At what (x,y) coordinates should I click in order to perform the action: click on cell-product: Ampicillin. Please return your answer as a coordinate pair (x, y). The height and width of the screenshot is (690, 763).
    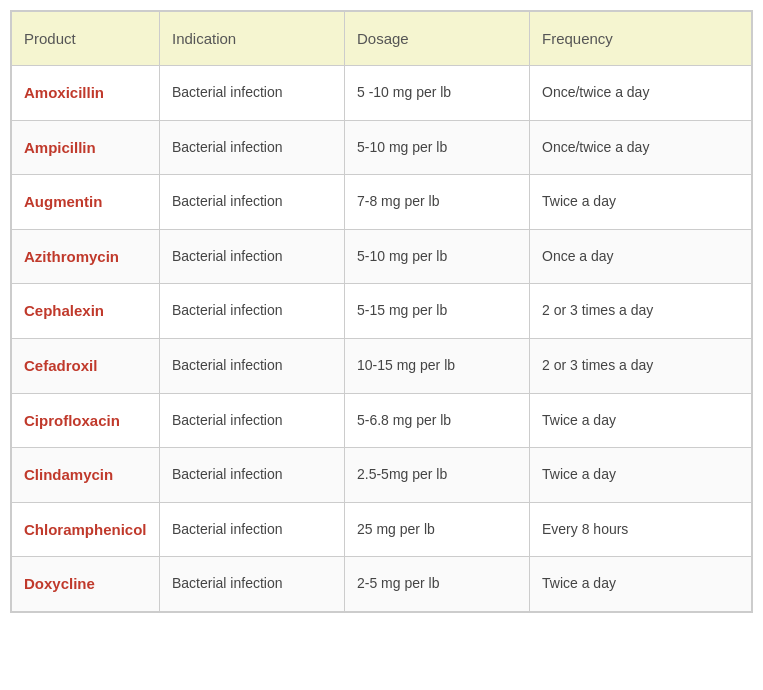
    Looking at the image, I should click on (86, 148).